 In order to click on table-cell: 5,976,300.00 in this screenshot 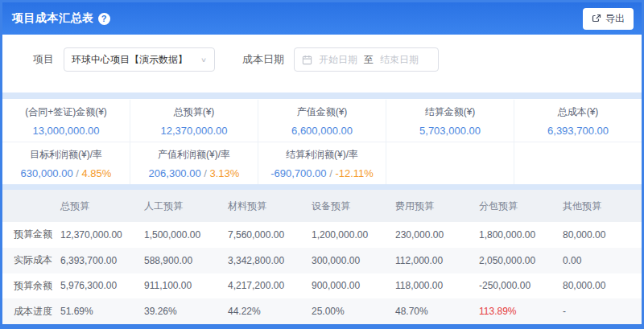, I will do `click(97, 286)`.